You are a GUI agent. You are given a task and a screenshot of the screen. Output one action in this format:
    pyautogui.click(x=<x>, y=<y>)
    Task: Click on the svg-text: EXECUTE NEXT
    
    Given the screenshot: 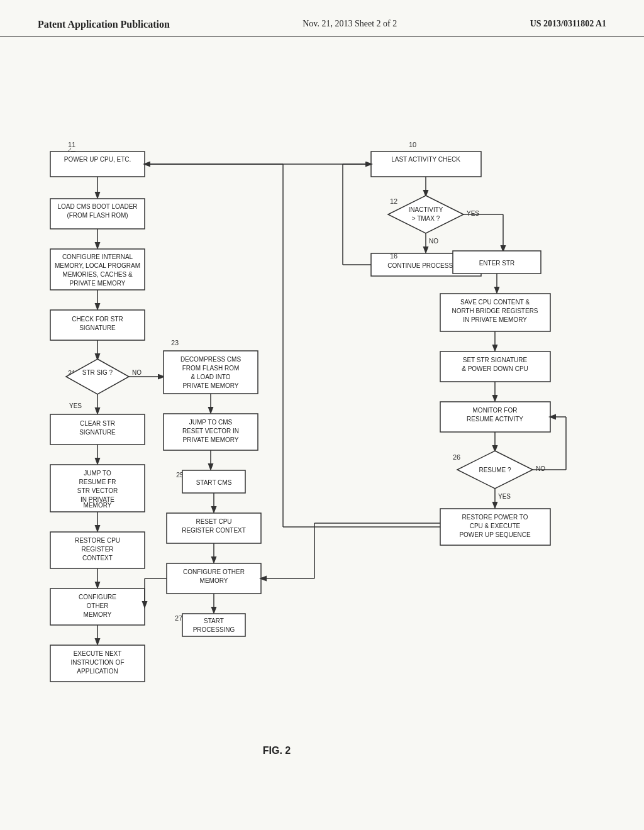 What is the action you would take?
    pyautogui.click(x=98, y=654)
    